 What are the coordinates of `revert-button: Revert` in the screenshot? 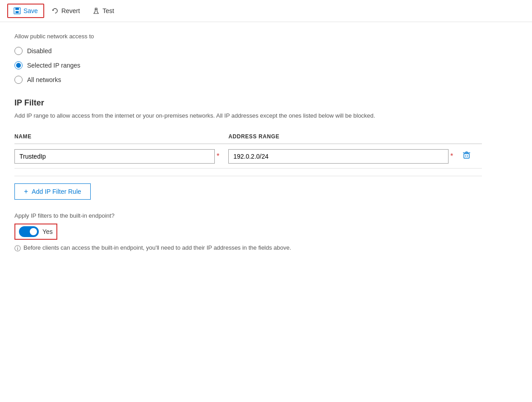 It's located at (66, 11).